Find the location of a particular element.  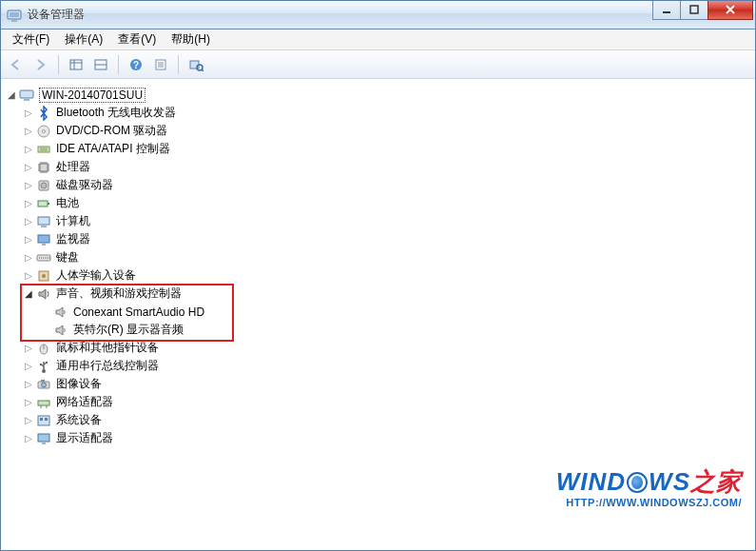

tree-item-label: 系统设备 is located at coordinates (79, 421).